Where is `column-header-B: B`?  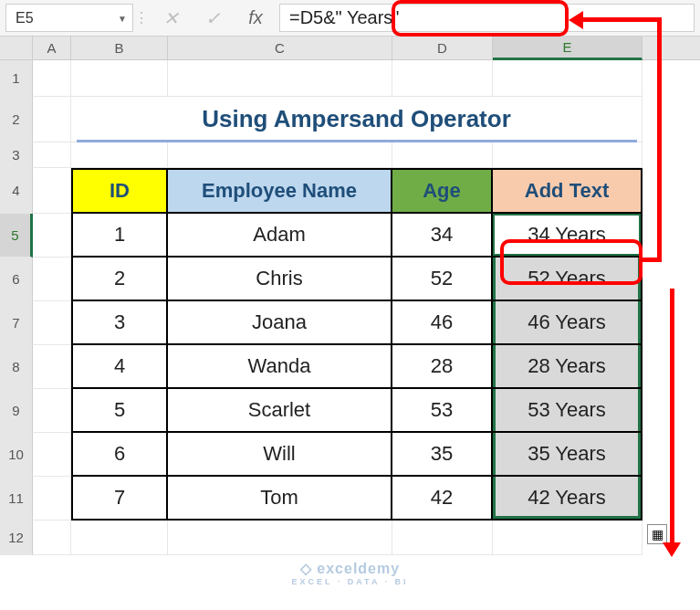 column-header-B: B is located at coordinates (120, 47).